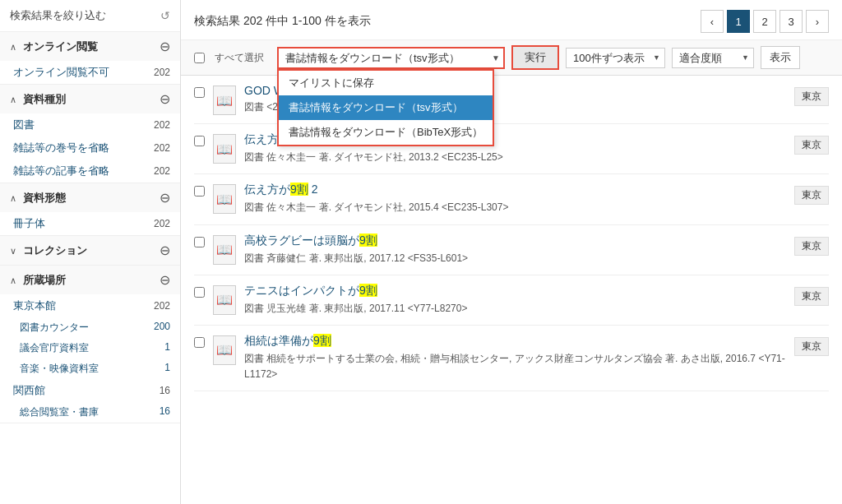 This screenshot has width=842, height=504. What do you see at coordinates (386, 108) in the screenshot?
I see `menu-item-tsv: 書誌情報をダウンロード（tsv形式）` at bounding box center [386, 108].